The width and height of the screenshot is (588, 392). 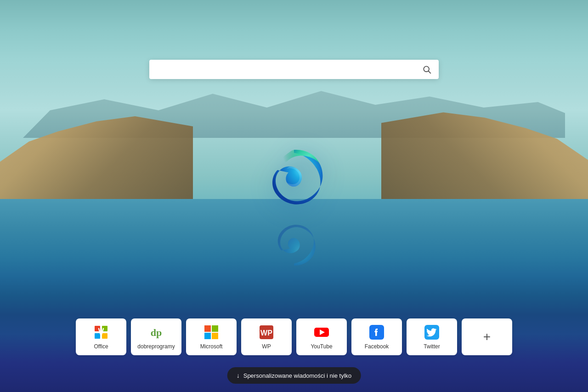 I want to click on quick-link-youtube: YouTube, so click(x=322, y=337).